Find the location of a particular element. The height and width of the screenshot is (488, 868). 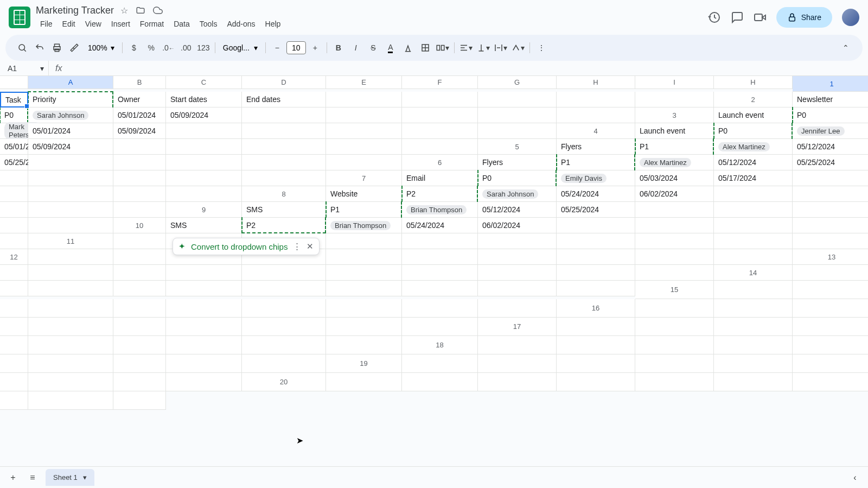

column-header: I is located at coordinates (675, 83).